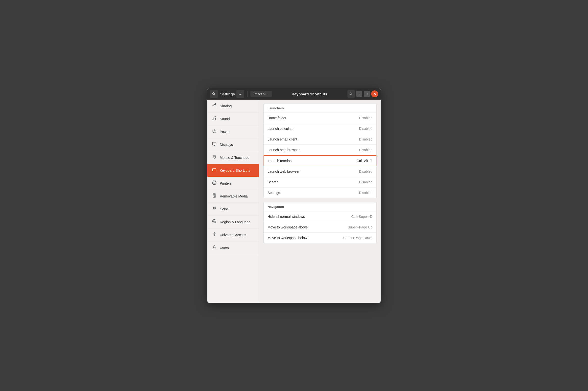  I want to click on titlebar-divider, so click(248, 94).